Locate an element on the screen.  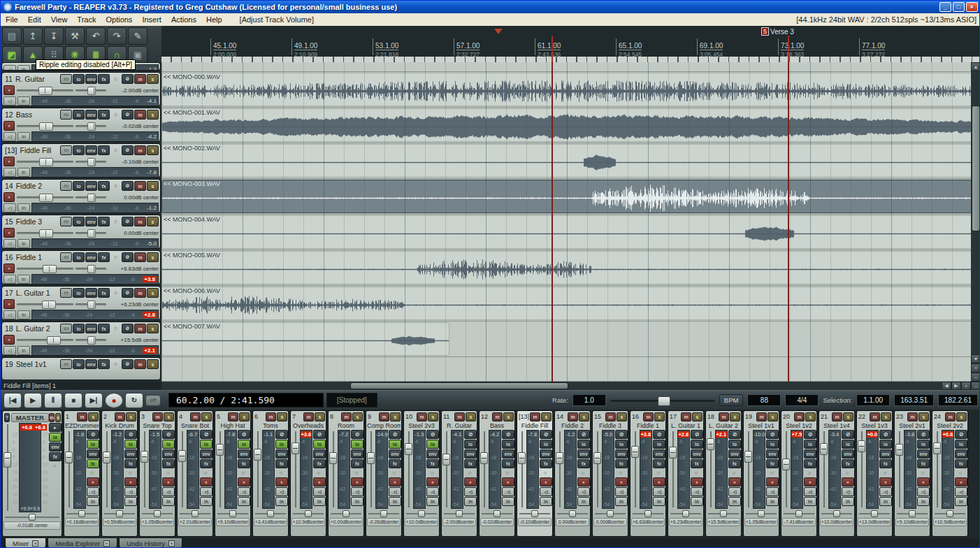
mixer-strip: 7msOverheads+3.6-6-18-30-42-54⊘ioenvfx○●… is located at coordinates (308, 474).